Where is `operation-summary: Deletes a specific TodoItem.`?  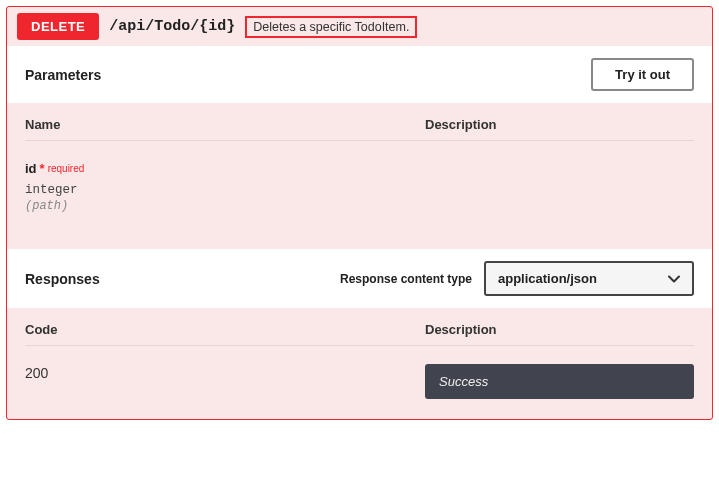
operation-summary: Deletes a specific TodoItem. is located at coordinates (331, 27).